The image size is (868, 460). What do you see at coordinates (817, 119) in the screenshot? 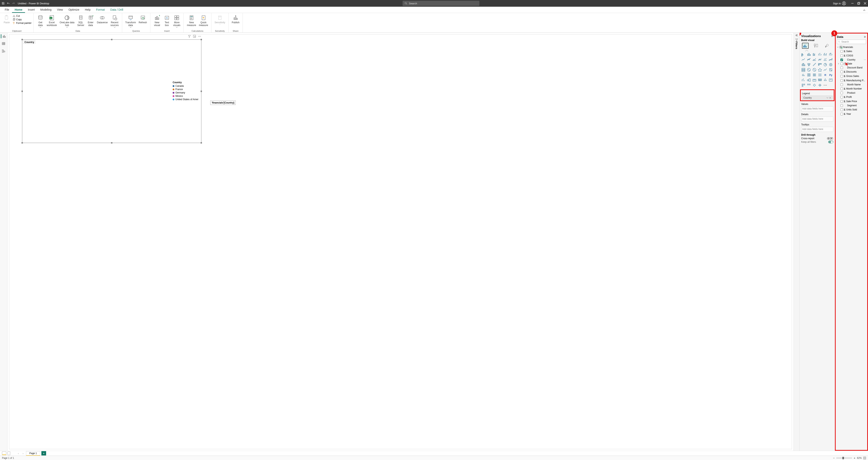
I see `details-well: Add data fields here` at bounding box center [817, 119].